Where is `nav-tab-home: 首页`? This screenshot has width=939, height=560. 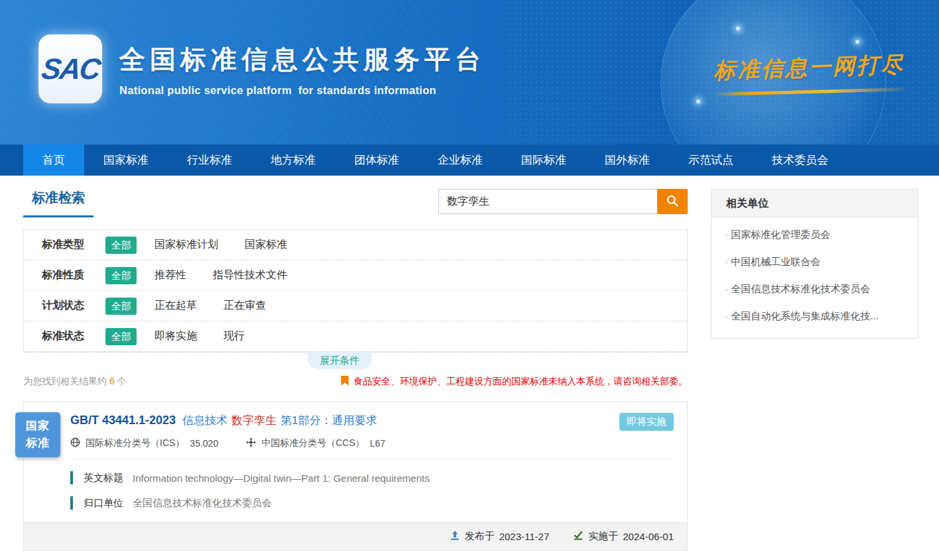 nav-tab-home: 首页 is located at coordinates (54, 160).